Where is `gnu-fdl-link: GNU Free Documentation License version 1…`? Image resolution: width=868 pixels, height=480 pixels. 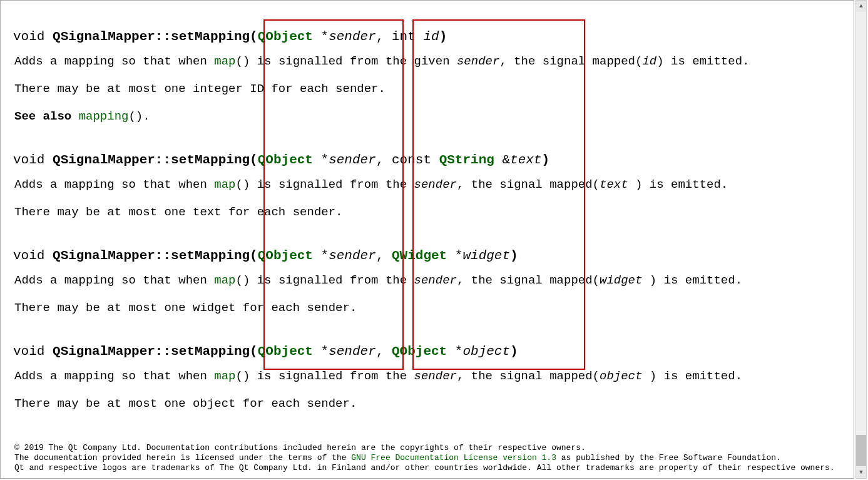
gnu-fdl-link: GNU Free Documentation License version 1… is located at coordinates (454, 458).